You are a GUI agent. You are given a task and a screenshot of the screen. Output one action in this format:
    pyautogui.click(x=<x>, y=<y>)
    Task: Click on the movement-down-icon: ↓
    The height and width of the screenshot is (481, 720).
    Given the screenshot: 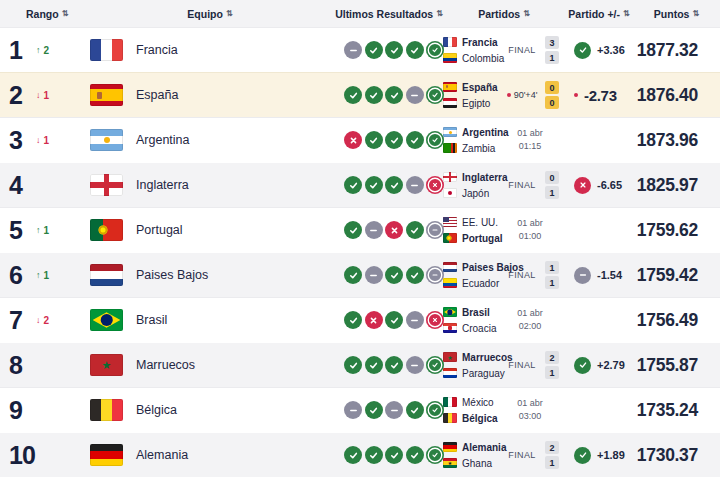 What is the action you would take?
    pyautogui.click(x=38, y=95)
    